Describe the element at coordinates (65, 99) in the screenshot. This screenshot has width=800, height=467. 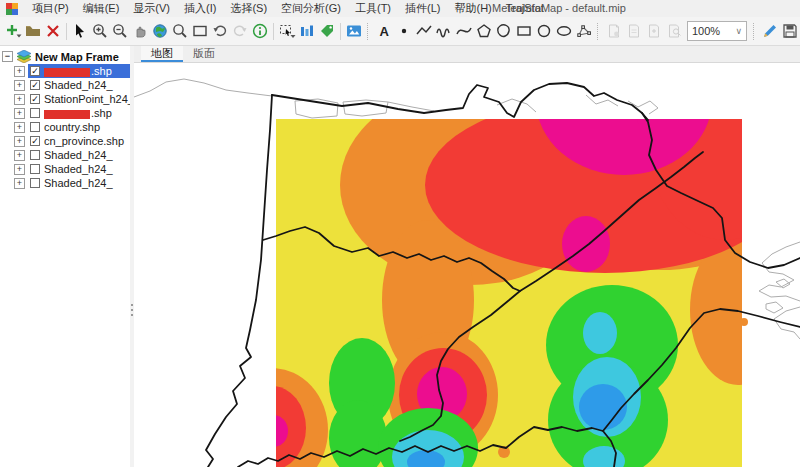
I see `layer-row: +✓StationPoint_h24_` at that location.